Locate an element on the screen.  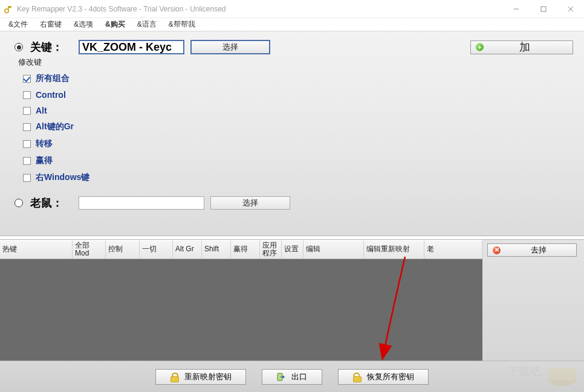
modifier-item: 所有组合 is located at coordinates (298, 79).